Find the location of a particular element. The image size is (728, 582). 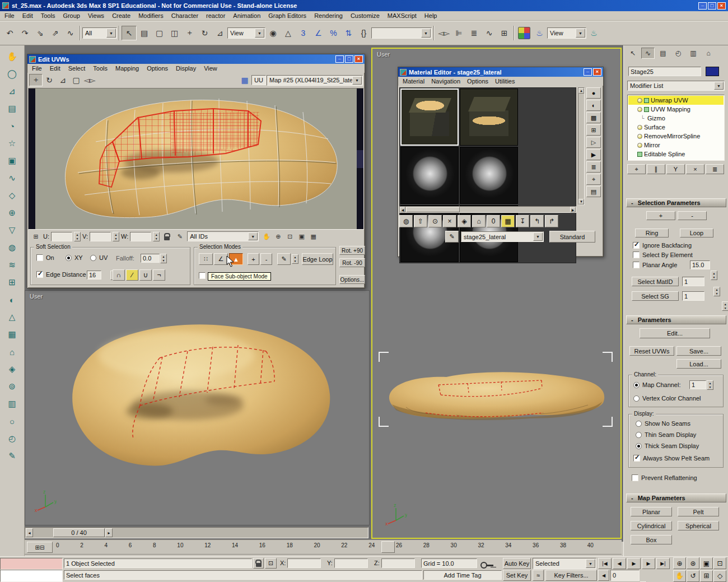

left-tool-24-icon: ✎ is located at coordinates (12, 456).